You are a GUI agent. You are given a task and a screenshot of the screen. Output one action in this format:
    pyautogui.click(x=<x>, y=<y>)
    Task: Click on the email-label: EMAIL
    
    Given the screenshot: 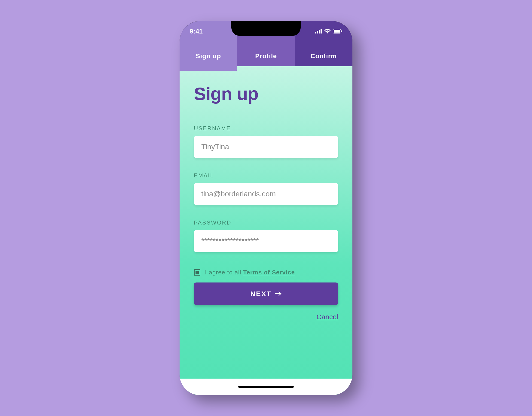 What is the action you would take?
    pyautogui.click(x=266, y=175)
    